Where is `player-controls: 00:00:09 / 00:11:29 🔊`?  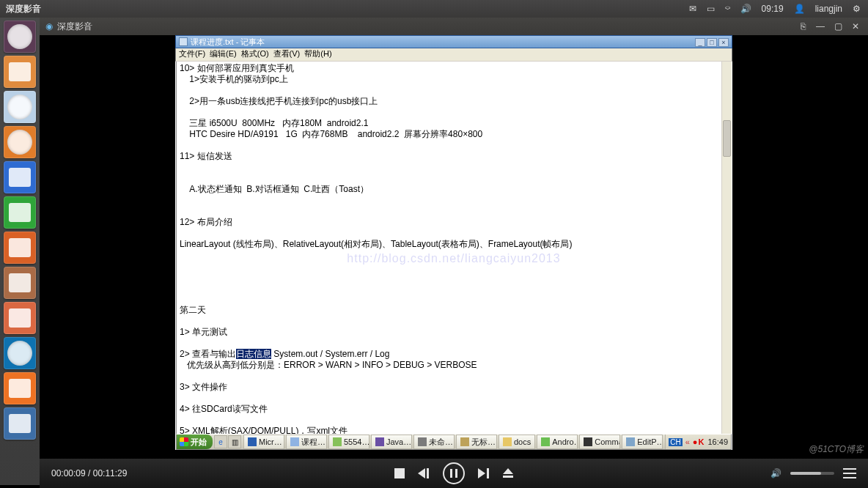 player-controls: 00:00:09 / 00:11:29 🔊 is located at coordinates (454, 473).